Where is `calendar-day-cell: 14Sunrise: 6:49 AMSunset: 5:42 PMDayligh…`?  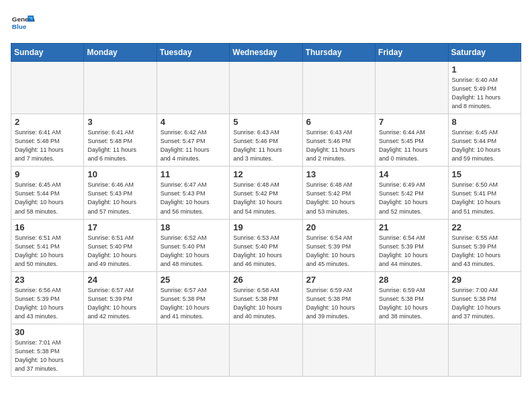 calendar-day-cell: 14Sunrise: 6:49 AMSunset: 5:42 PMDayligh… is located at coordinates (412, 193).